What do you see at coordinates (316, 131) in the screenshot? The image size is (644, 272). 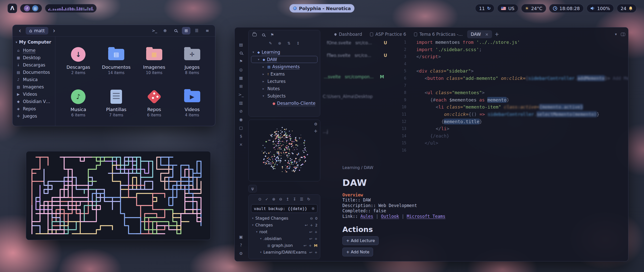 I see `graph-filter-icon: ✛` at bounding box center [316, 131].